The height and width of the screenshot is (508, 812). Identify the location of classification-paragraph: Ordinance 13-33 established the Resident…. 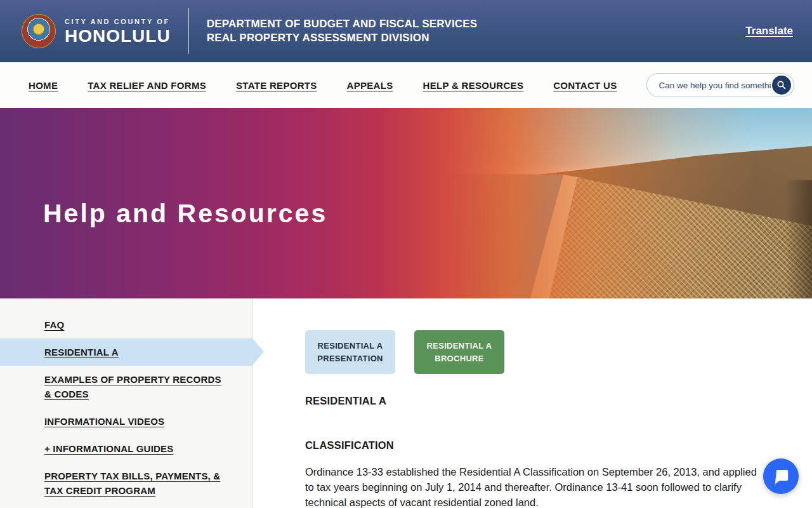
(532, 486).